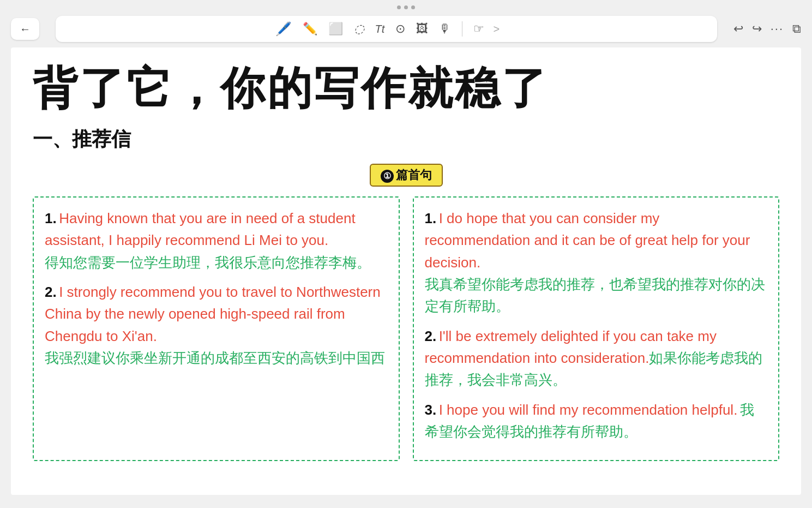  What do you see at coordinates (406, 140) in the screenshot?
I see `section-header: 一、推荐信` at bounding box center [406, 140].